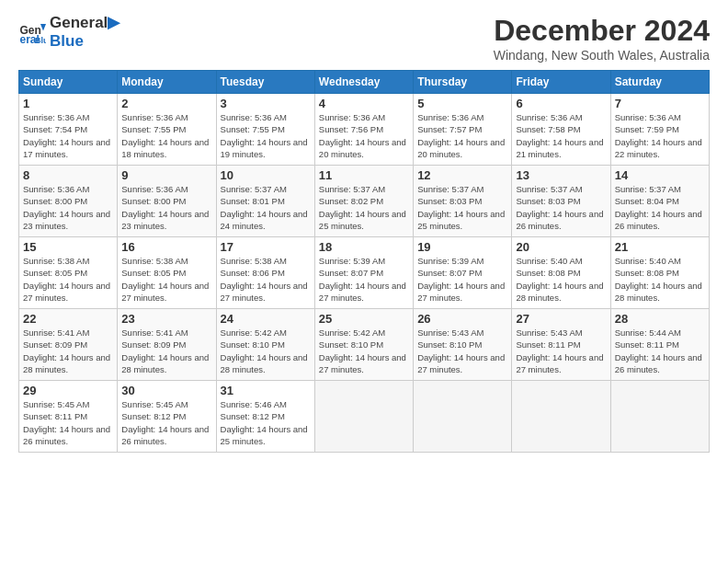  What do you see at coordinates (364, 201) in the screenshot?
I see `calendar-day: 11Sunrise: 5:37 AMSunset: 8:02 PMDayligh…` at bounding box center [364, 201].